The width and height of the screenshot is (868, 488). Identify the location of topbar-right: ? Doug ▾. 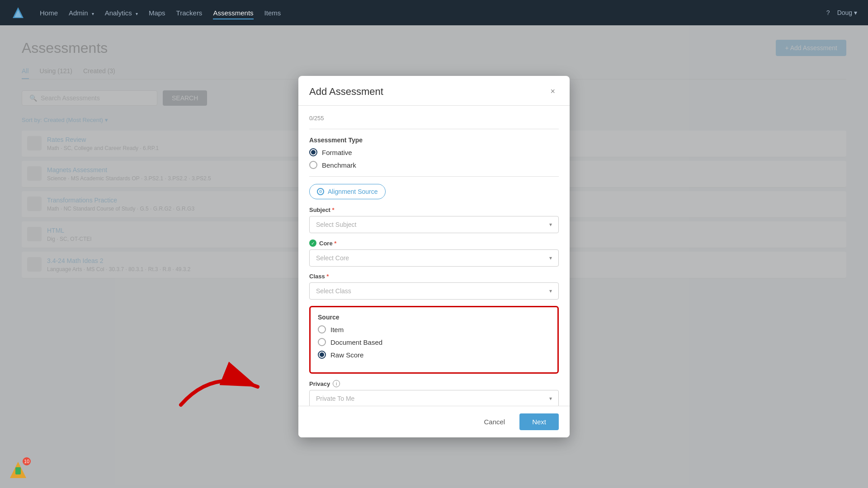
(842, 13).